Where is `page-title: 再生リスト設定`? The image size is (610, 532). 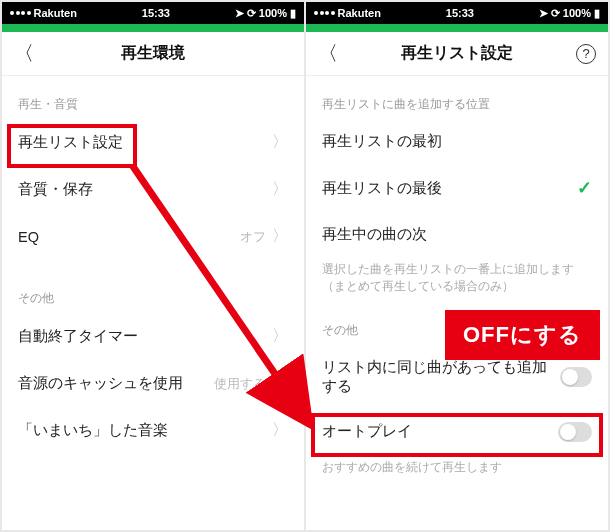
page-title: 再生リスト設定 is located at coordinates (457, 54).